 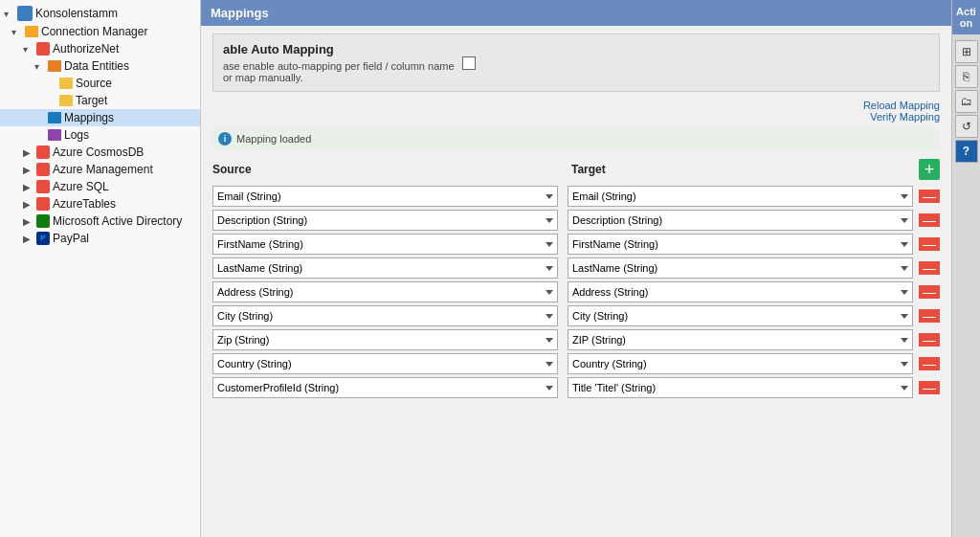 I want to click on action-panel: Acti on ⊞ ⎘ 🗂 ↺ ?, so click(x=966, y=268).